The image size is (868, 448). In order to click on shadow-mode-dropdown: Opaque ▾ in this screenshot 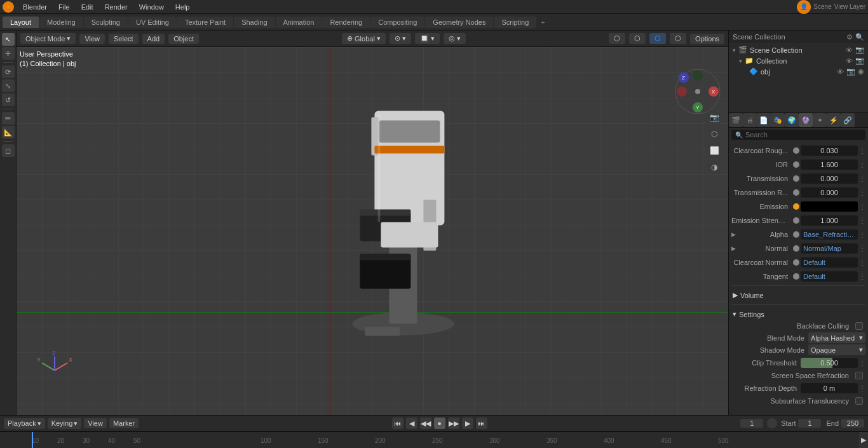, I will do `click(837, 350)`.